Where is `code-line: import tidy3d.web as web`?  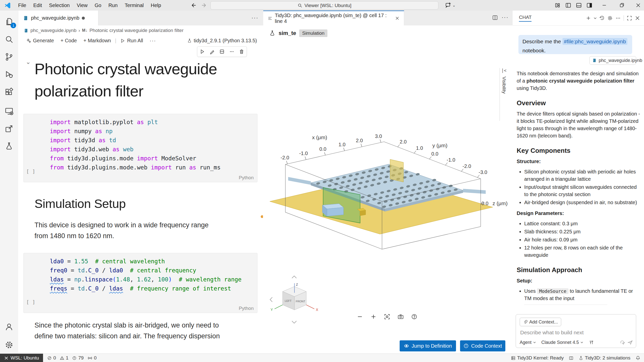
code-line: import tidy3d.web as web is located at coordinates (154, 149).